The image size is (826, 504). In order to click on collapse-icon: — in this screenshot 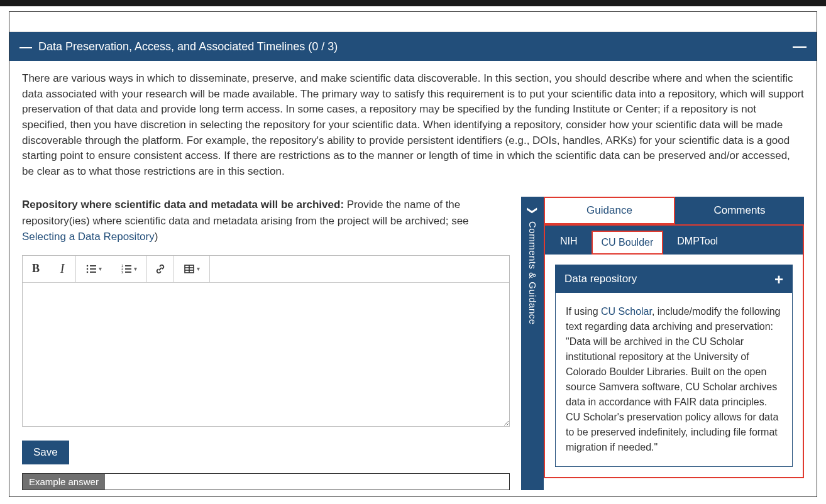, I will do `click(26, 47)`.